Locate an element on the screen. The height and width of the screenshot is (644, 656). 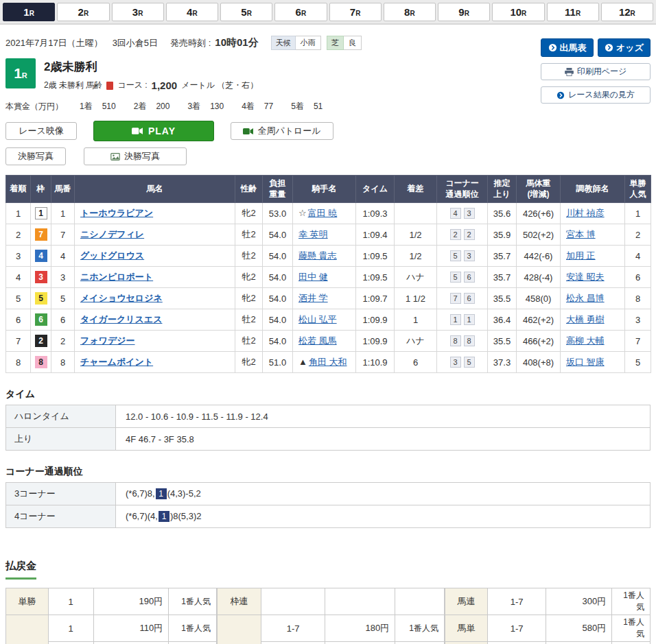
results-guide-button: レース結果の見方 is located at coordinates (596, 95).